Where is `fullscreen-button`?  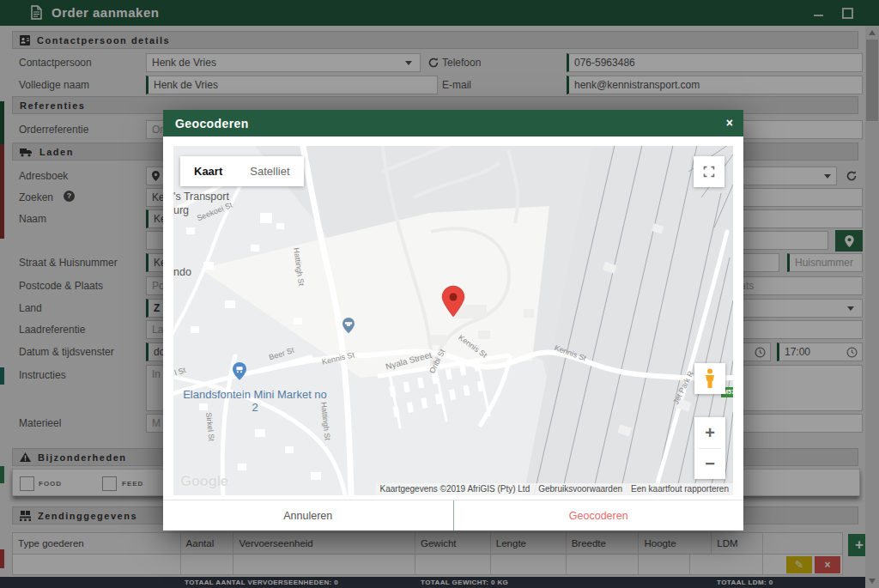
fullscreen-button is located at coordinates (709, 172).